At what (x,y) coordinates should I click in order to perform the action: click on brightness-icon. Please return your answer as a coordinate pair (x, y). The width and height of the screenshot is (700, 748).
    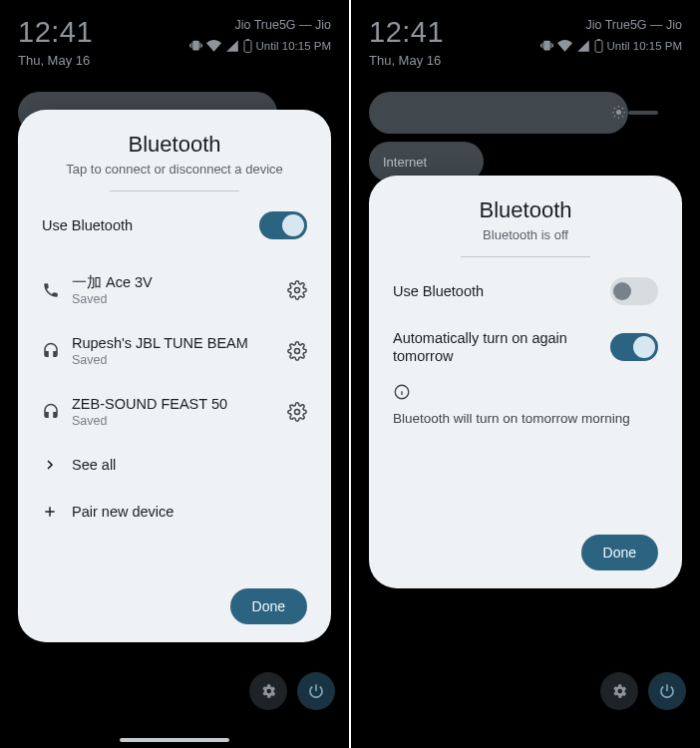
    Looking at the image, I should click on (618, 112).